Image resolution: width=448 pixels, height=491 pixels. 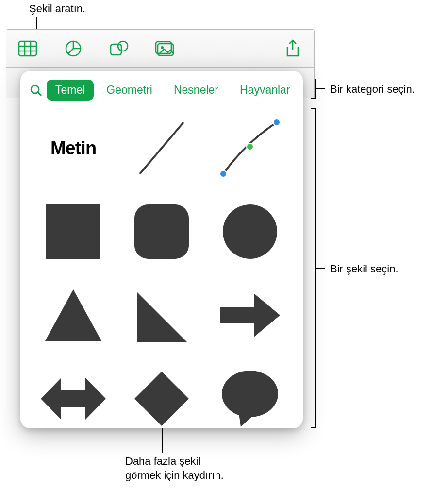 I want to click on shape-diamond, so click(x=162, y=396).